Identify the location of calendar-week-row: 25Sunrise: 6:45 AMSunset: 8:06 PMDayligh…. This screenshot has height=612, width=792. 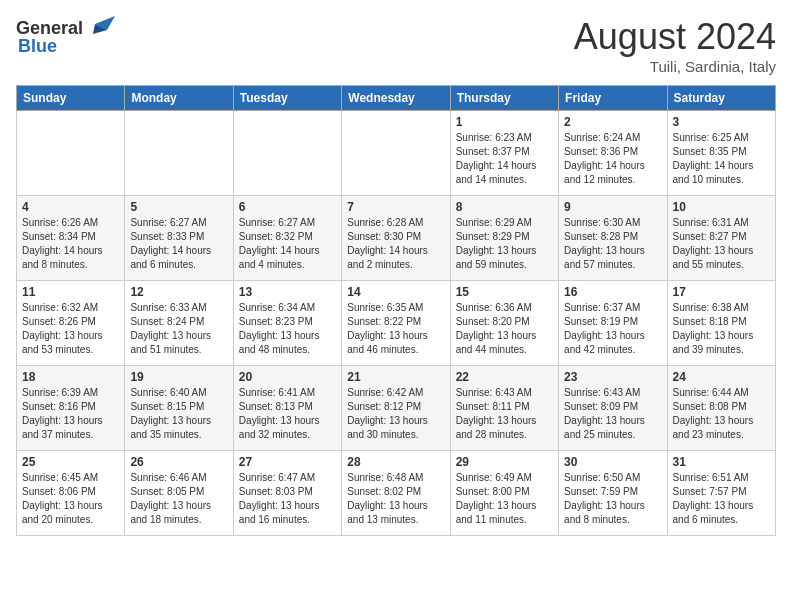
(396, 494).